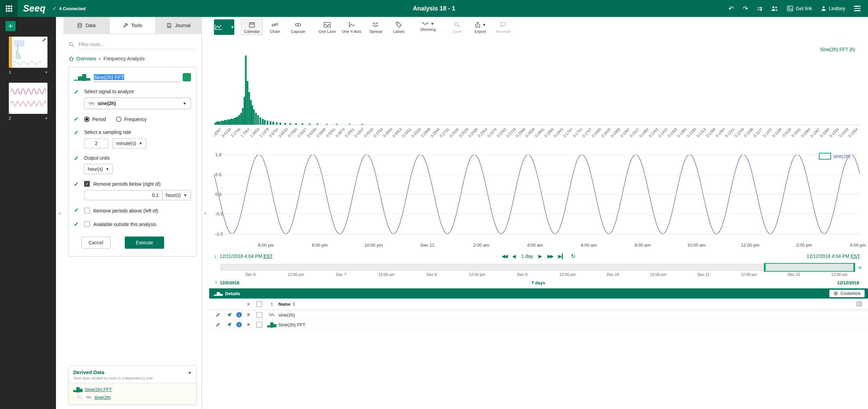 Image resolution: width=868 pixels, height=409 pixels. I want to click on collapse-worksheets-handle: «, so click(60, 213).